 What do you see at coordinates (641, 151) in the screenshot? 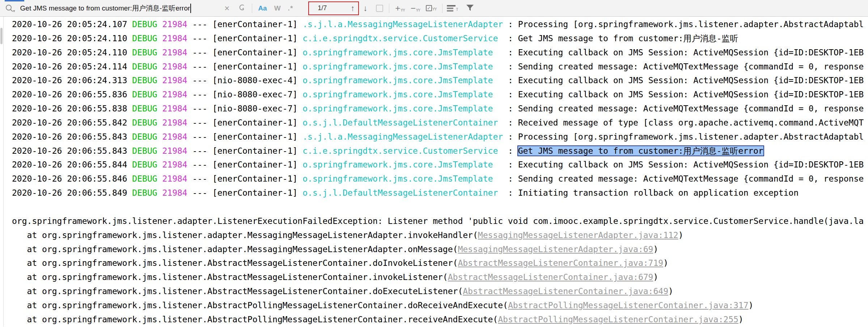
I see `current-search-match: Get JMS message to from customer:用户消息-监听…` at bounding box center [641, 151].